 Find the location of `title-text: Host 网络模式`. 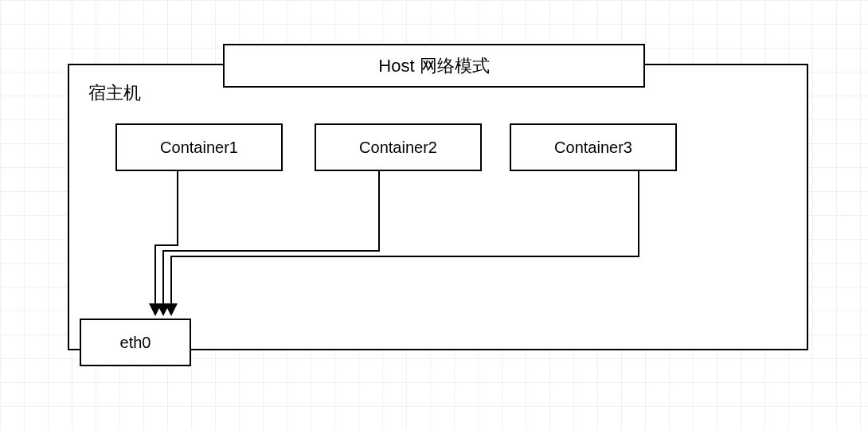

title-text: Host 网络模式 is located at coordinates (433, 66).